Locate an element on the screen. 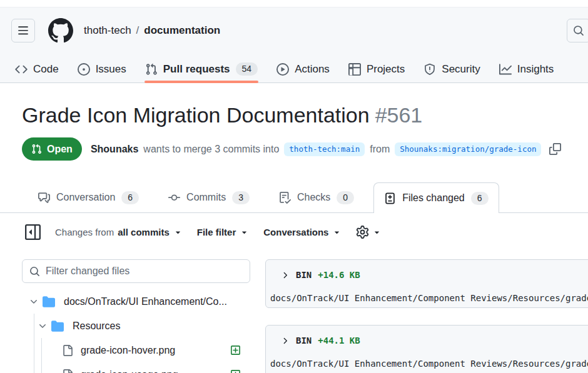  issue-opened-icon is located at coordinates (84, 69).